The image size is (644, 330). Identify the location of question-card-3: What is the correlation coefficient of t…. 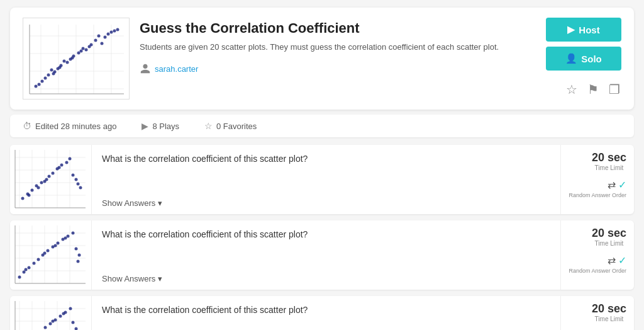
(322, 313).